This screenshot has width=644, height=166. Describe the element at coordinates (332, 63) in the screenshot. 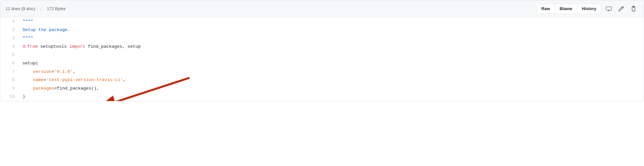

I see `line-content: setup(` at that location.